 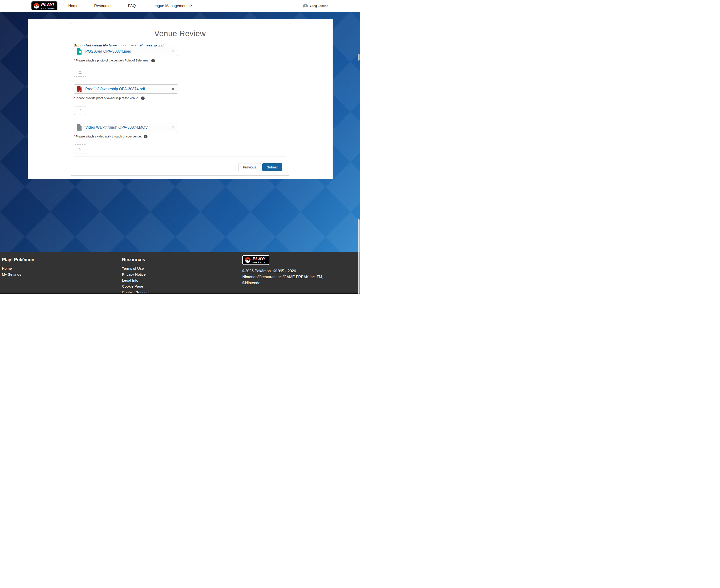 What do you see at coordinates (132, 6) in the screenshot?
I see `nav-faq: FAQ` at bounding box center [132, 6].